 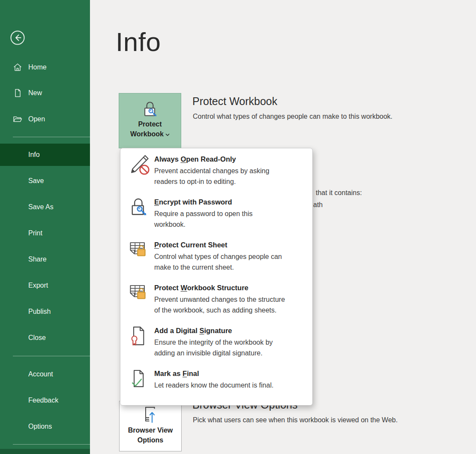 I want to click on menu-item-title: Add a Digital Signature, so click(x=230, y=331).